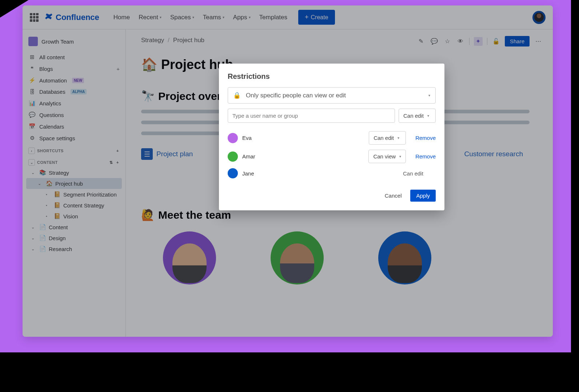 The height and width of the screenshot is (392, 579). I want to click on apply-button: Apply, so click(423, 195).